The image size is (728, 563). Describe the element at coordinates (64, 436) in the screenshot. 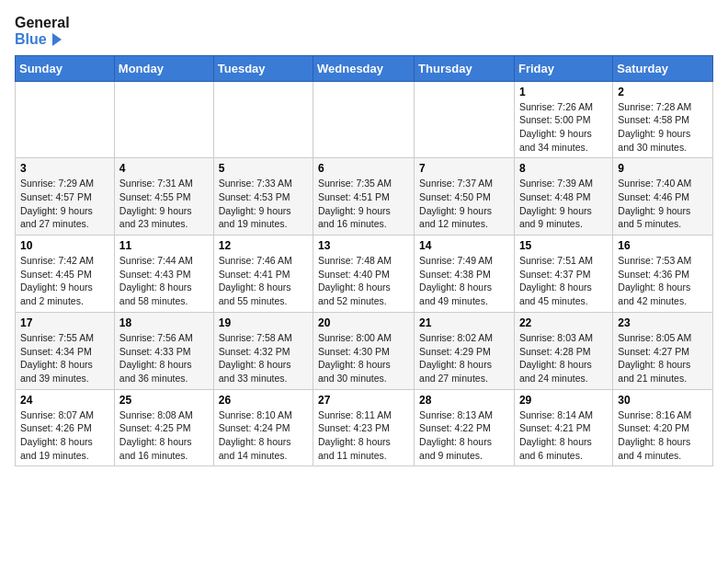

I see `day-info: Sunrise: 8:07 AM Sunset: 4:26 PM Dayligh…` at that location.